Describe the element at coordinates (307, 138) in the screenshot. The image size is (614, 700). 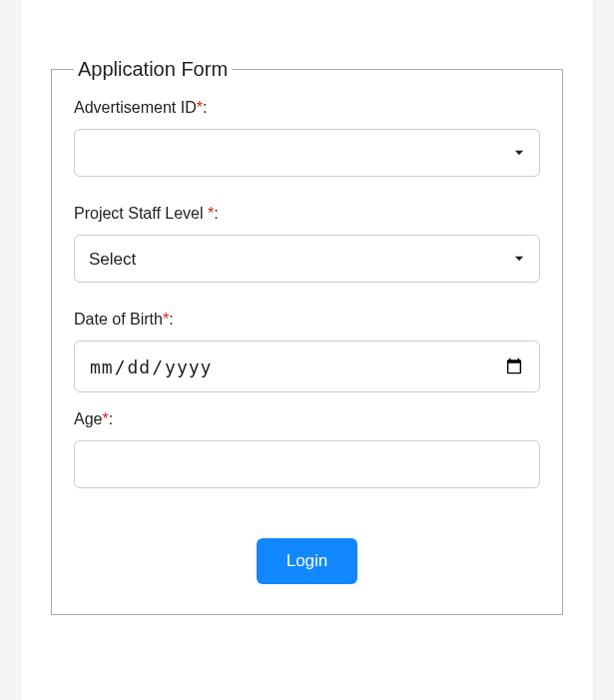
I see `field-advertisement-id: Advertisement ID*:` at that location.